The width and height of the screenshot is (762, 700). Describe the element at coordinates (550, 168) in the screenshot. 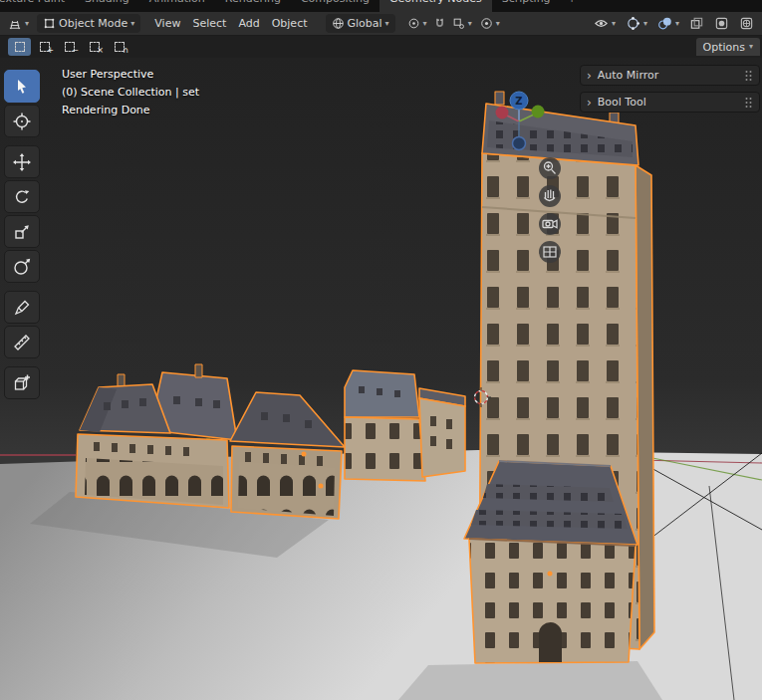

I see `zoom-button` at that location.